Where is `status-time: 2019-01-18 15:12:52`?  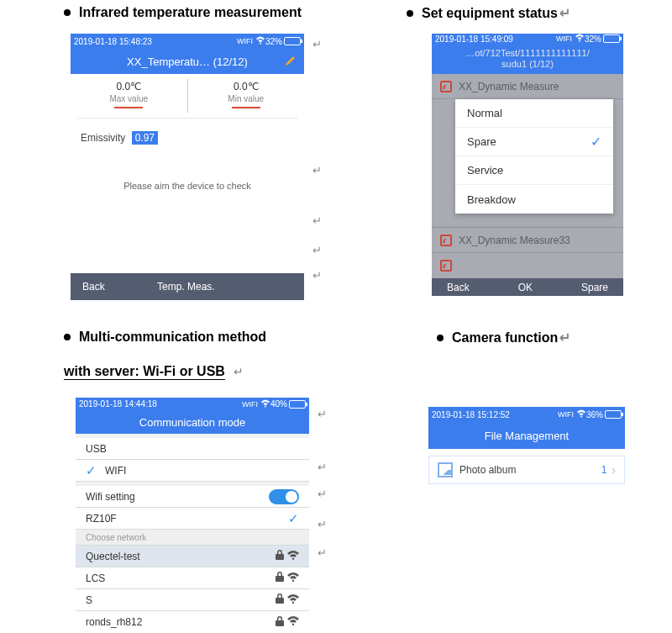
status-time: 2019-01-18 15:12:52 is located at coordinates (470, 415).